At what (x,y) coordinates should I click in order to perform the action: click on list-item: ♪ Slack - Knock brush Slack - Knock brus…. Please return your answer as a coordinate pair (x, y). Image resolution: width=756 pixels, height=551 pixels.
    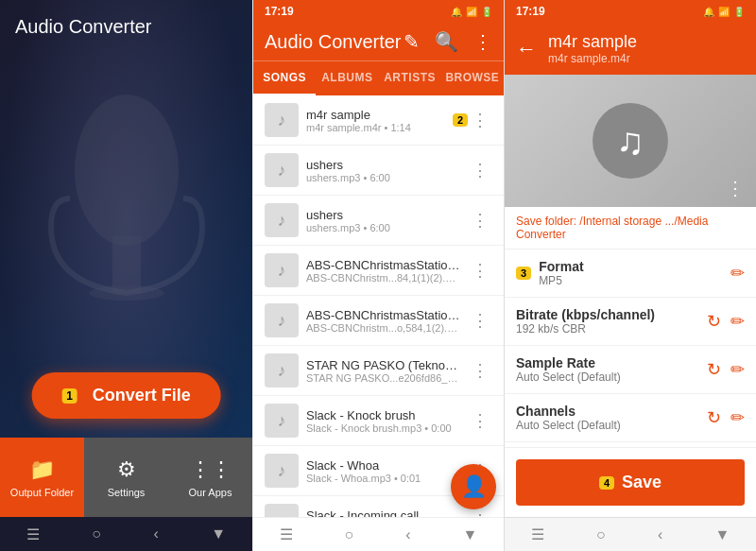
    Looking at the image, I should click on (378, 422).